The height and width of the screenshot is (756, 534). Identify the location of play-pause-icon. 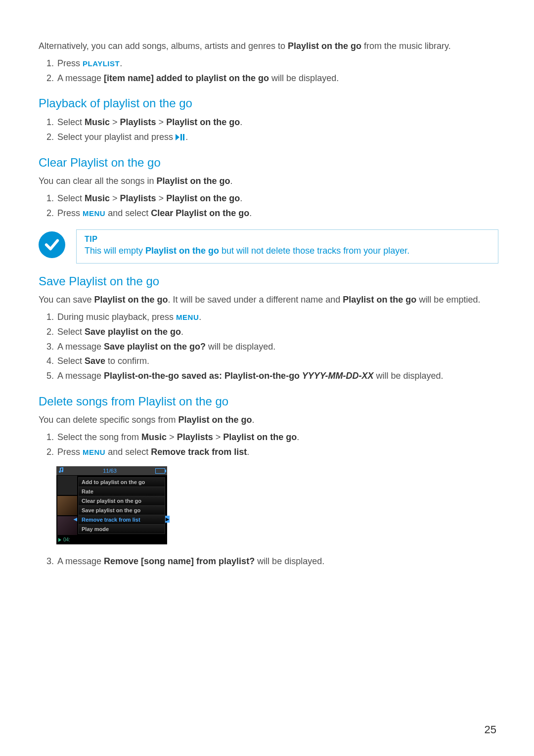
(180, 137).